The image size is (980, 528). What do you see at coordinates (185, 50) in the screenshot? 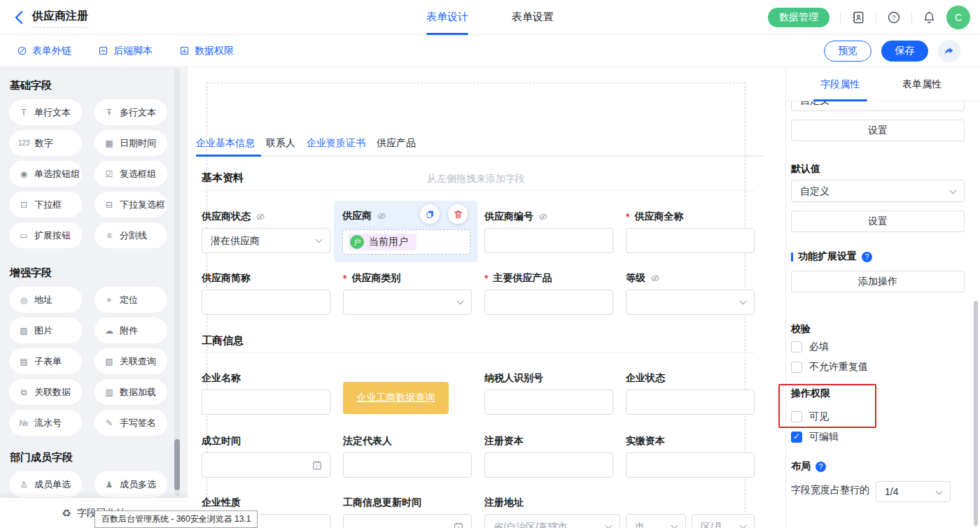
I see `data-permission-icon` at bounding box center [185, 50].